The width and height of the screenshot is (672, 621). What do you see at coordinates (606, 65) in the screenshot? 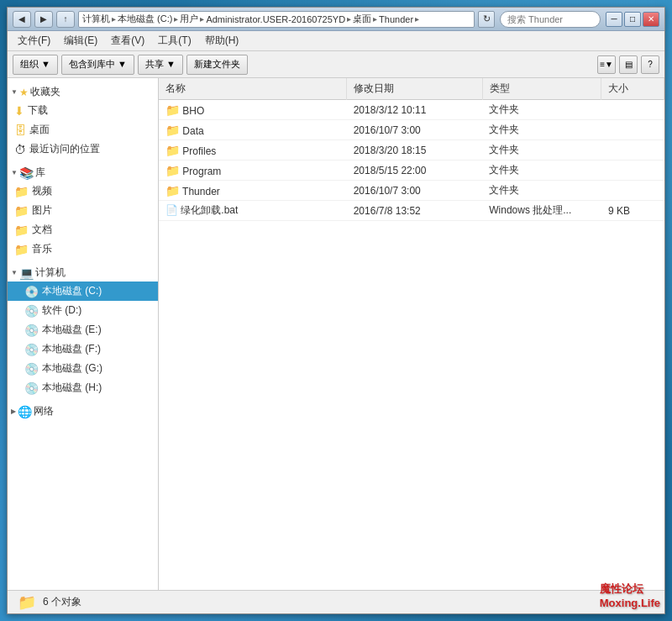
I see `view-options-button: ≡▼` at bounding box center [606, 65].